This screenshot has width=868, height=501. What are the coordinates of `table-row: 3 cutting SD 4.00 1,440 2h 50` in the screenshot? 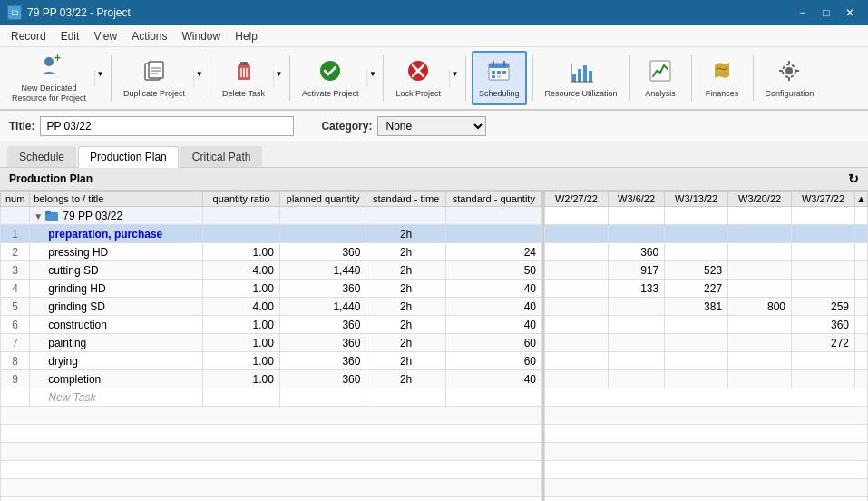 It's located at (272, 270).